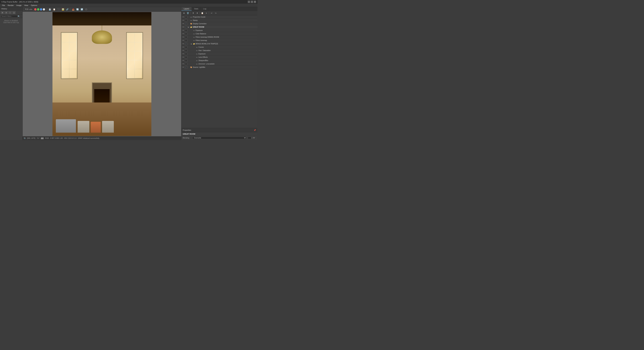  I want to click on color-dot-blue, so click(41, 9).